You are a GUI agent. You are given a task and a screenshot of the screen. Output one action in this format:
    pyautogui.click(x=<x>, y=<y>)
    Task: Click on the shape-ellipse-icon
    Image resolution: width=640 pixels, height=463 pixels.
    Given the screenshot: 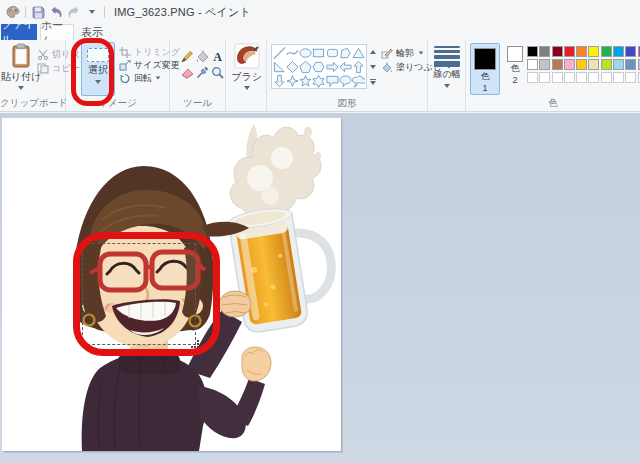 What is the action you would take?
    pyautogui.click(x=306, y=53)
    